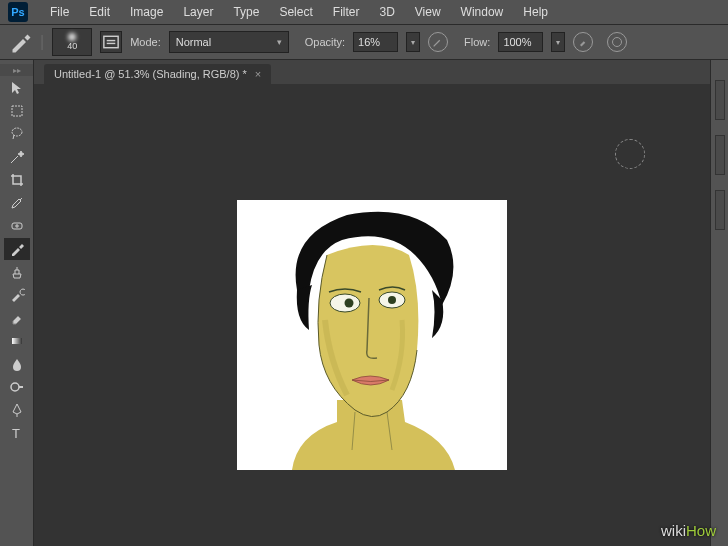 The image size is (728, 546). I want to click on history-brush-tool, so click(17, 295).